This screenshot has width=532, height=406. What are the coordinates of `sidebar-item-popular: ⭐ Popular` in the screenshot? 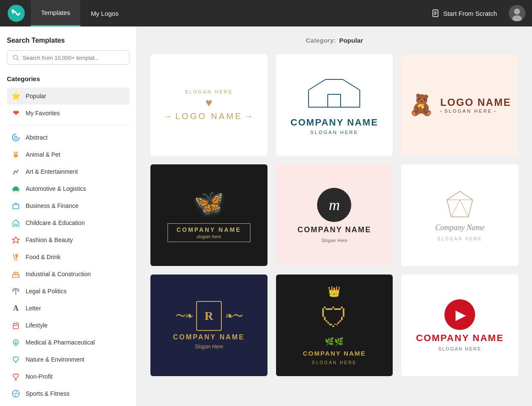 It's located at (68, 96).